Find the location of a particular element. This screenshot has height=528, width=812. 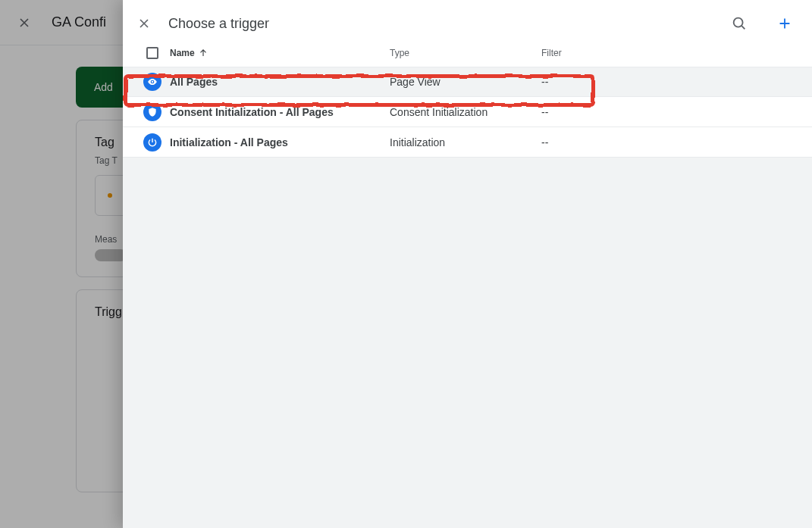

panel-header: Choose a trigger is located at coordinates (467, 23).